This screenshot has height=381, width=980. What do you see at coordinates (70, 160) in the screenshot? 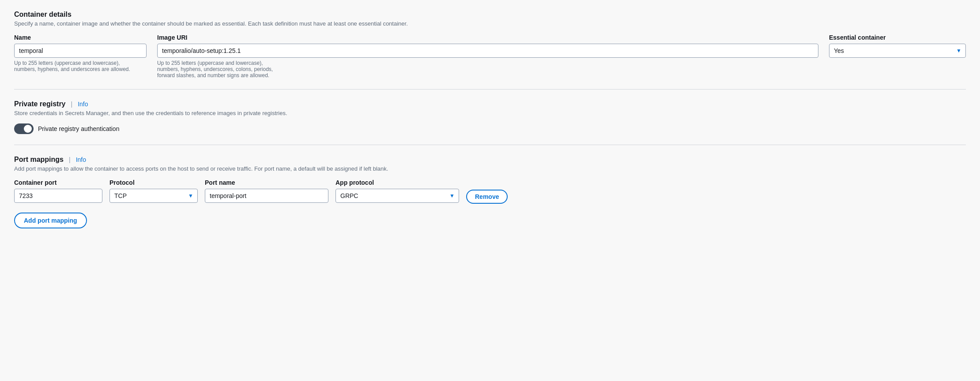
I see `pipe-2: |` at bounding box center [70, 160].